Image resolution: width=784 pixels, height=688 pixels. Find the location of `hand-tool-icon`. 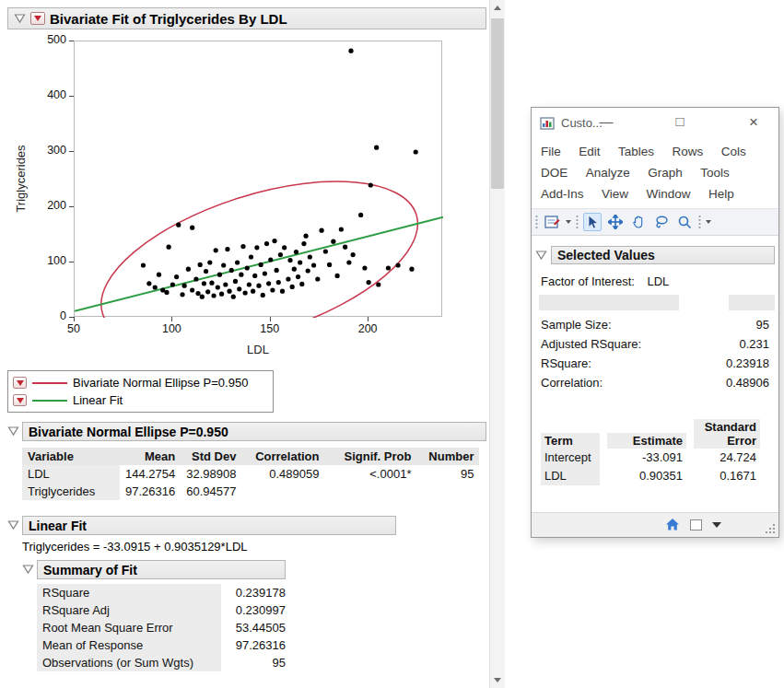

hand-tool-icon is located at coordinates (638, 222).